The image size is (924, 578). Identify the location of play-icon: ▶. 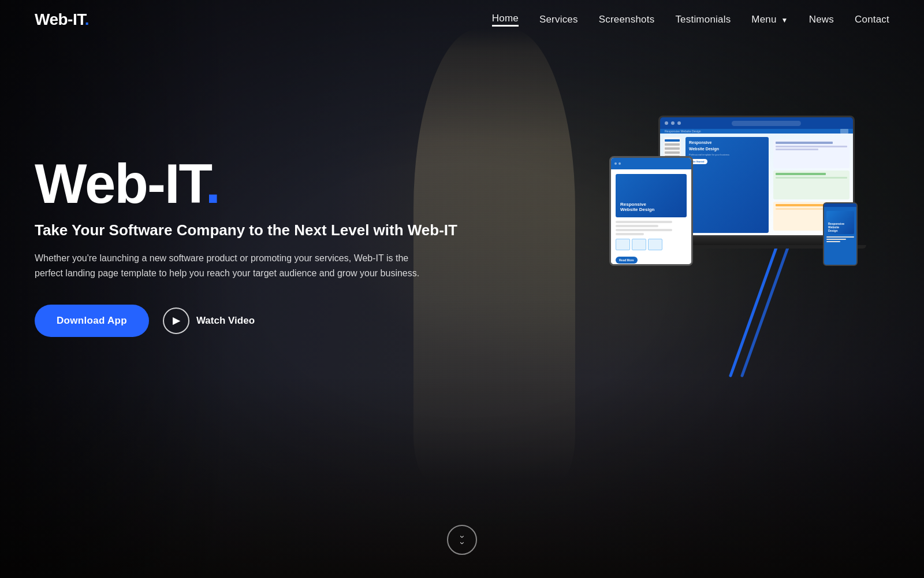
(176, 321).